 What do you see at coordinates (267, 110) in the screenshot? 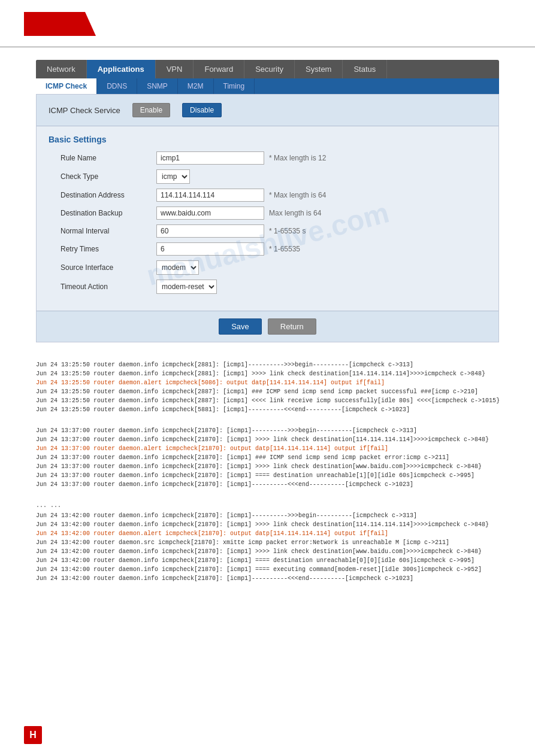
I see `service-row: ICMP Check Service Enable Disable` at bounding box center [267, 110].